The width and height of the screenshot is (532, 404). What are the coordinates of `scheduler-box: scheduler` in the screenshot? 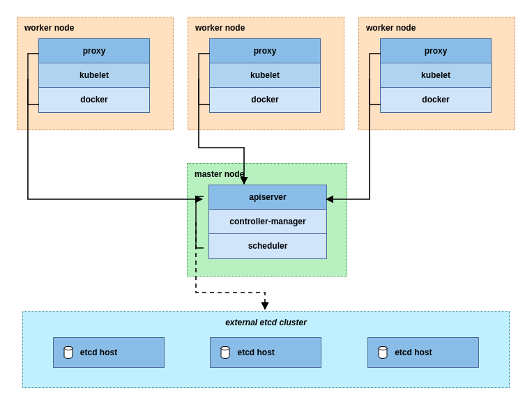 It's located at (268, 247).